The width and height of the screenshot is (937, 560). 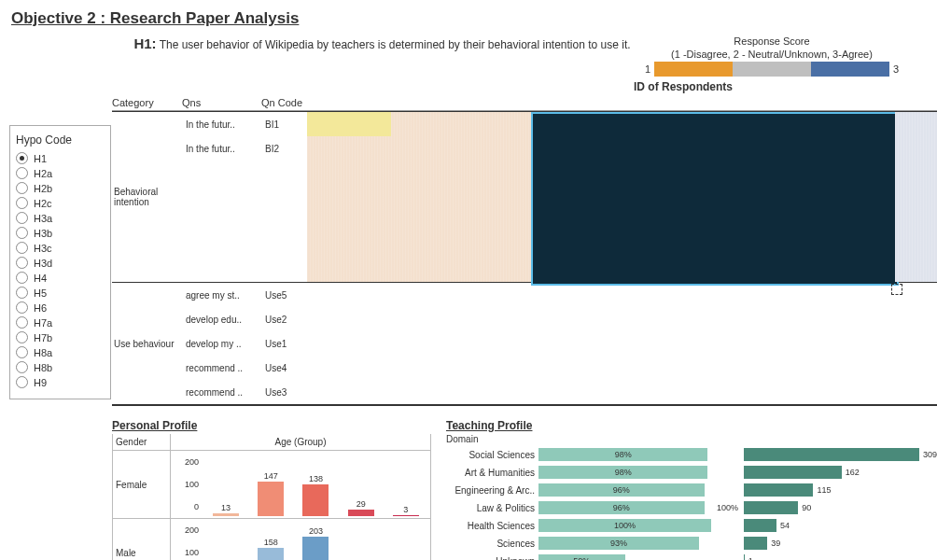 I want to click on hdr-code: Qn Code, so click(x=282, y=103).